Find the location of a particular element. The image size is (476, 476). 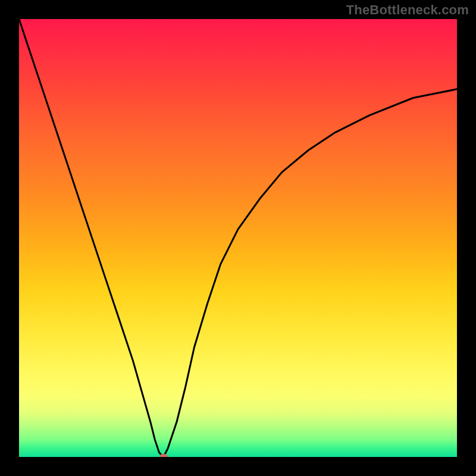

bottleneck-marker is located at coordinates (164, 456).